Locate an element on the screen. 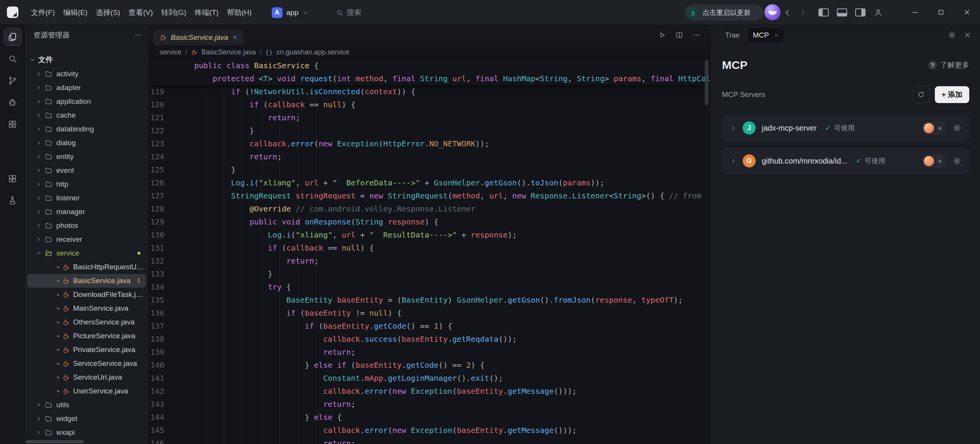  code-line: 127 StringRequest stringRequest = new St… is located at coordinates (429, 196).